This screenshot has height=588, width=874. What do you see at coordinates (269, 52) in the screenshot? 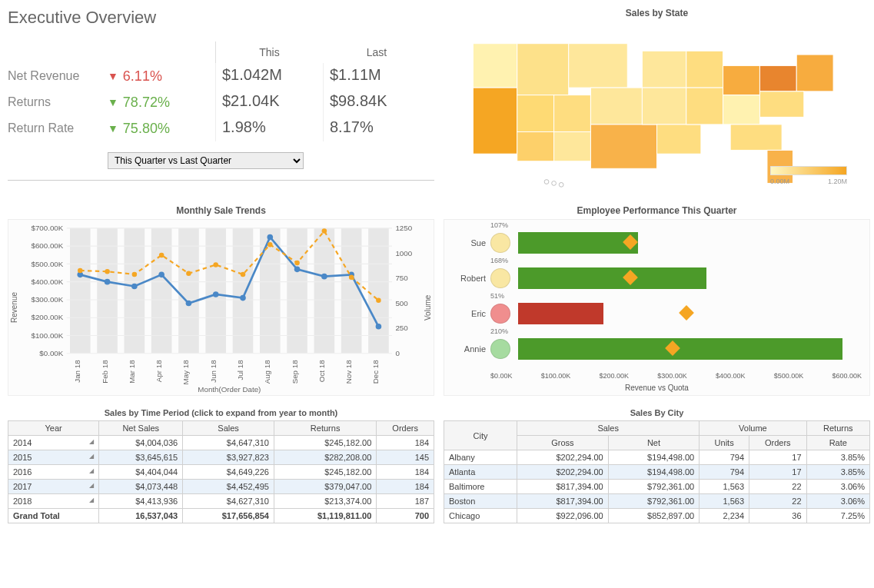
I see `kpi-col-this: This` at bounding box center [269, 52].